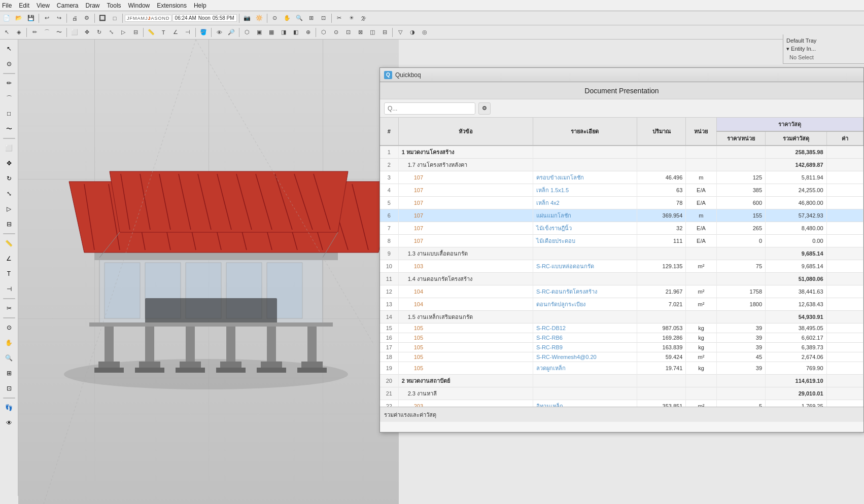 This screenshot has width=864, height=504. What do you see at coordinates (111, 32) in the screenshot?
I see `scale-tool: ⤡` at bounding box center [111, 32].